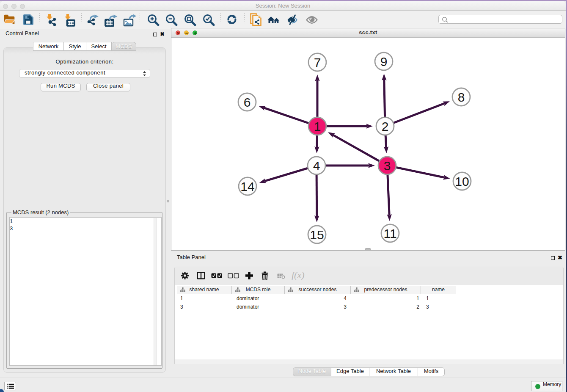 This screenshot has width=567, height=392. What do you see at coordinates (461, 97) in the screenshot?
I see `svg-text: 8` at bounding box center [461, 97].